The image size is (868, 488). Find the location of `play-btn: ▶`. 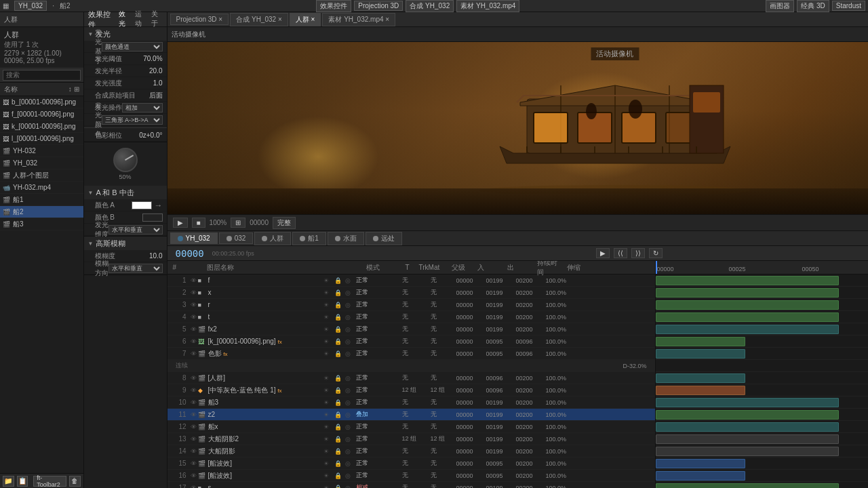

play-btn: ▶ is located at coordinates (180, 222).